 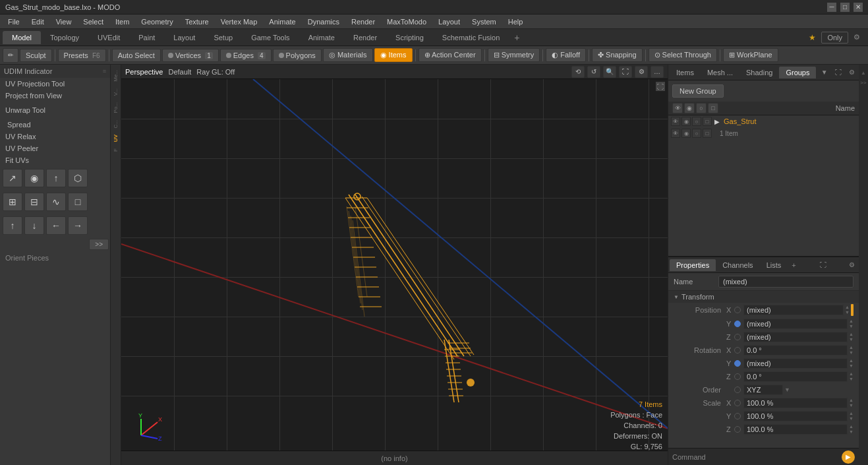 I want to click on layout-settings-icon: ⚙, so click(x=857, y=37).